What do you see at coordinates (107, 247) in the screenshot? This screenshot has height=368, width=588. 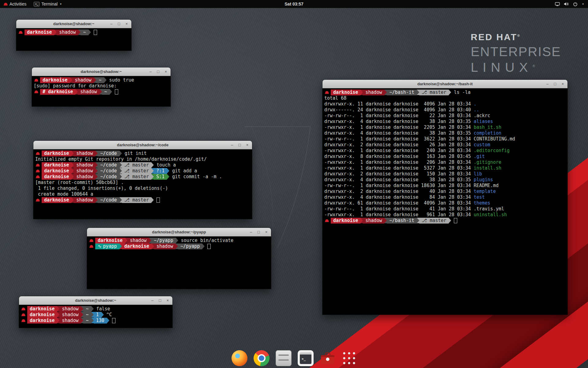 I see `prompt-segment-venv: ∿pyapp` at bounding box center [107, 247].